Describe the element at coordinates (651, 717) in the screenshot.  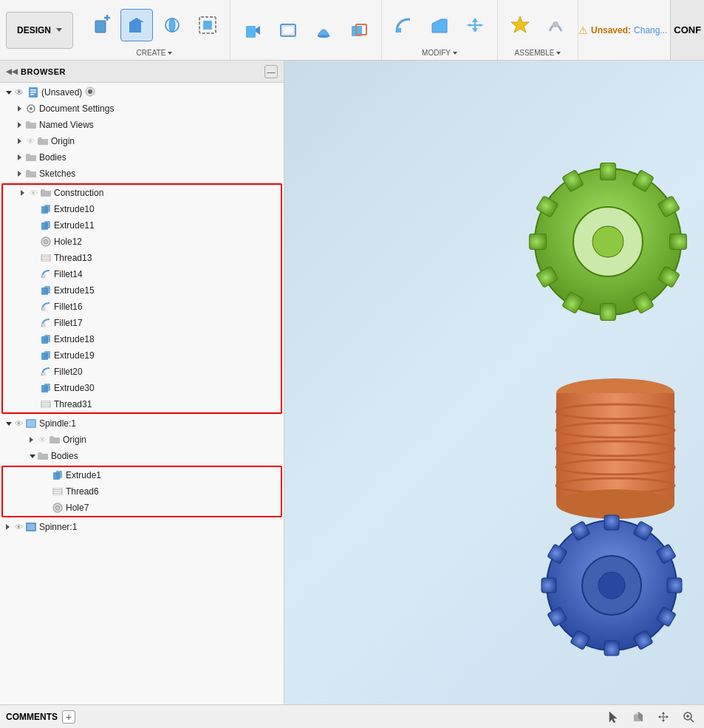
I see `bottom-tools` at that location.